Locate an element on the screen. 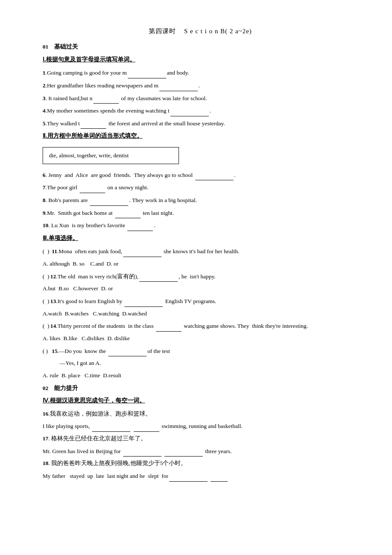 This screenshot has height=555, width=392. part-01-header: 01 基础过关 is located at coordinates (200, 47).